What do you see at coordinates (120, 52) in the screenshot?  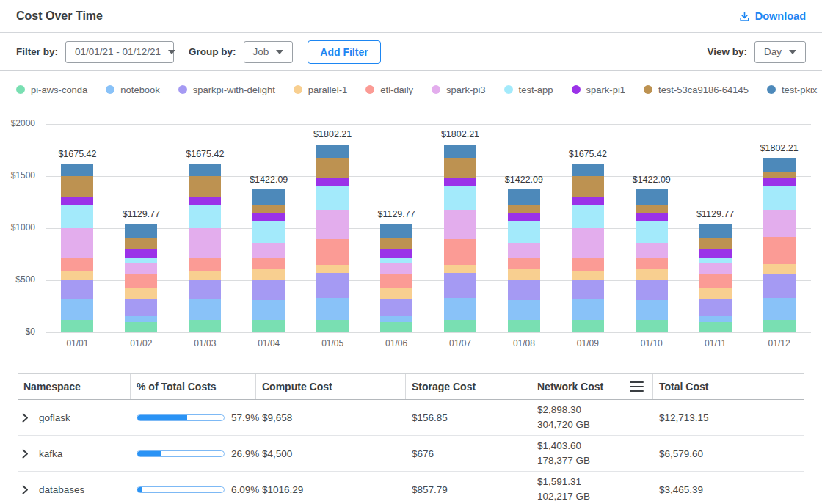 I see `date-range-select: 01/01/21 - 01/12/21` at bounding box center [120, 52].